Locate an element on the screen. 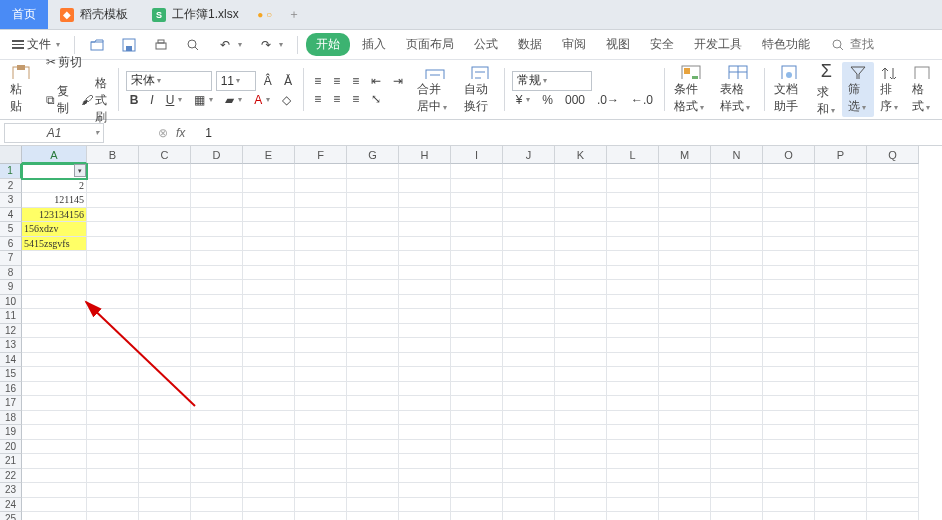  cell-I24 is located at coordinates (477, 506).